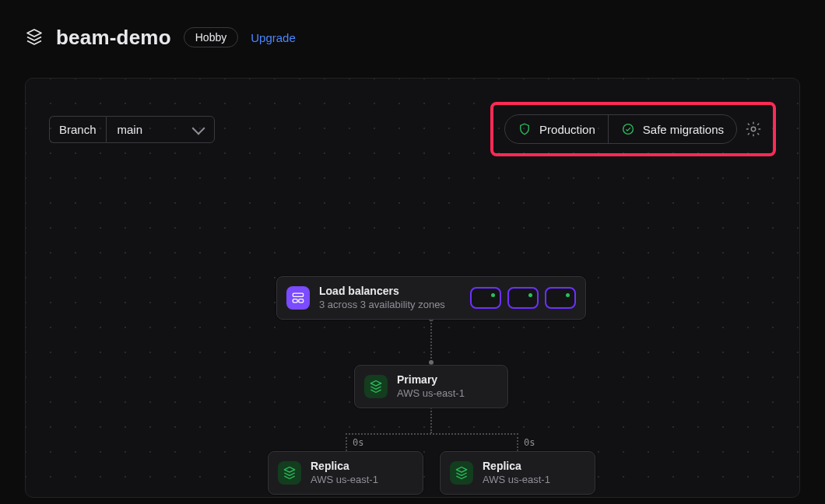 This screenshot has height=504, width=825. What do you see at coordinates (431, 387) in the screenshot?
I see `primary-node: Primary AWS us-east-1` at bounding box center [431, 387].